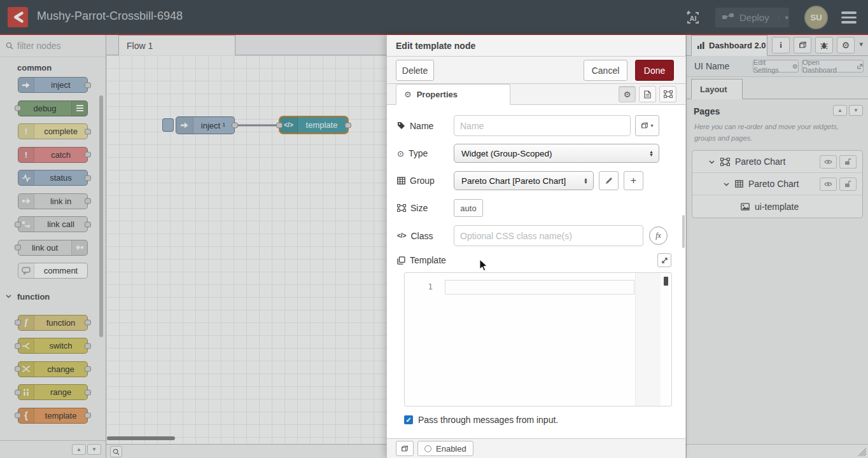 This screenshot has height=458, width=868. I want to click on delete-button: Delete, so click(415, 70).